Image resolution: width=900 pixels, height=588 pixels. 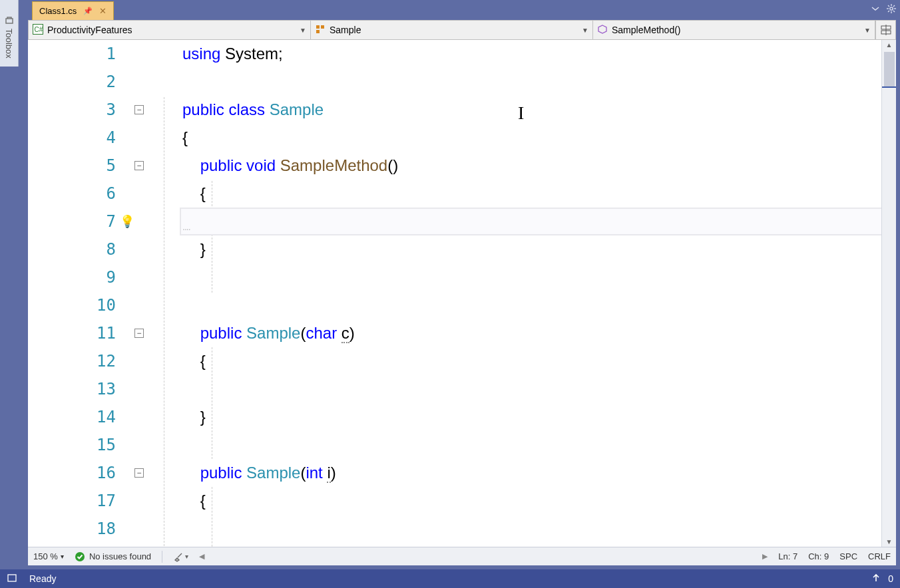 What do you see at coordinates (87, 389) in the screenshot?
I see `line-number: 13` at bounding box center [87, 389].